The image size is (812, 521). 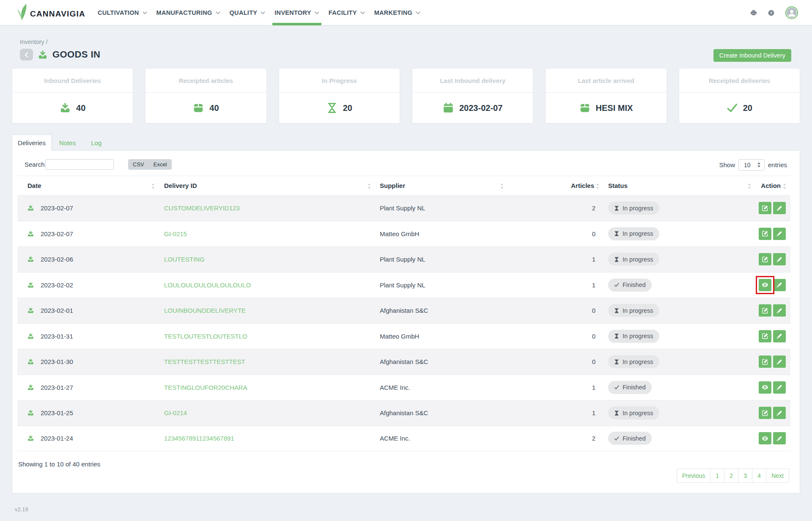 What do you see at coordinates (448, 108) in the screenshot?
I see `calendar-icon` at bounding box center [448, 108].